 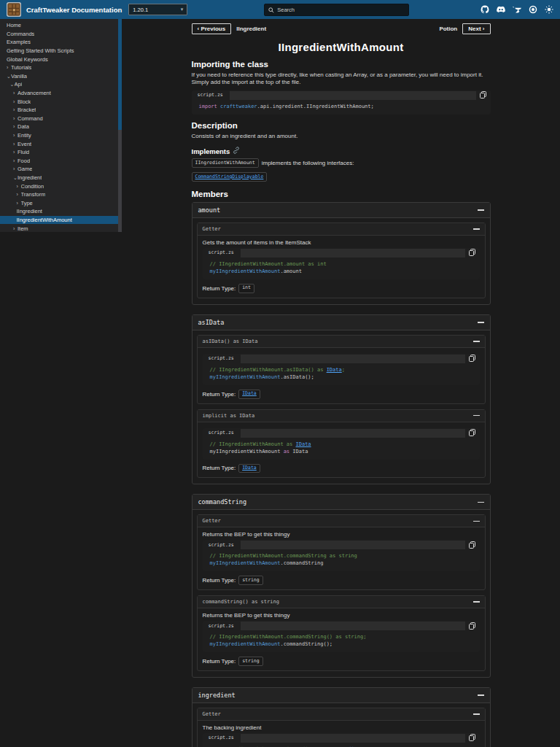 What do you see at coordinates (61, 51) in the screenshot?
I see `sidebar-item-getting-started-with-scripts: Getting Started With Scripts` at bounding box center [61, 51].